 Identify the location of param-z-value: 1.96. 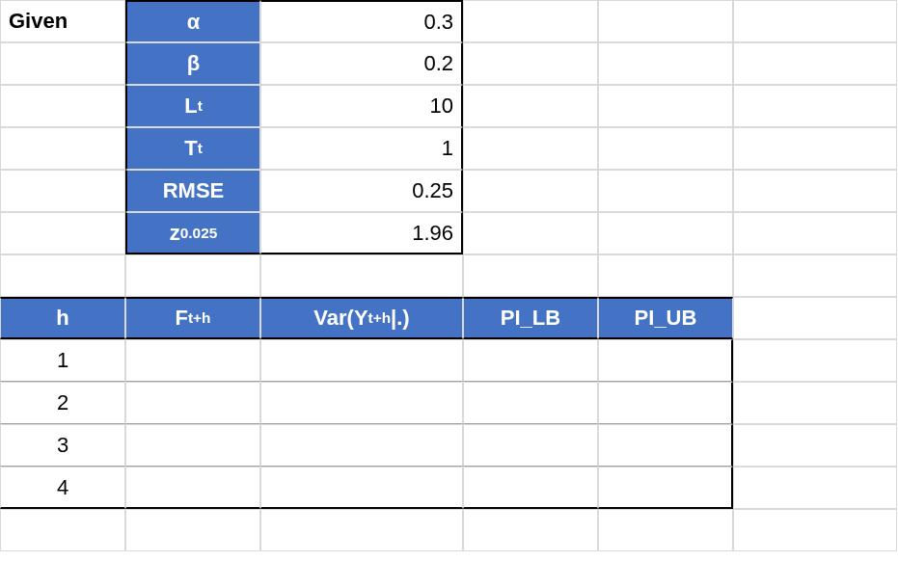
(362, 233).